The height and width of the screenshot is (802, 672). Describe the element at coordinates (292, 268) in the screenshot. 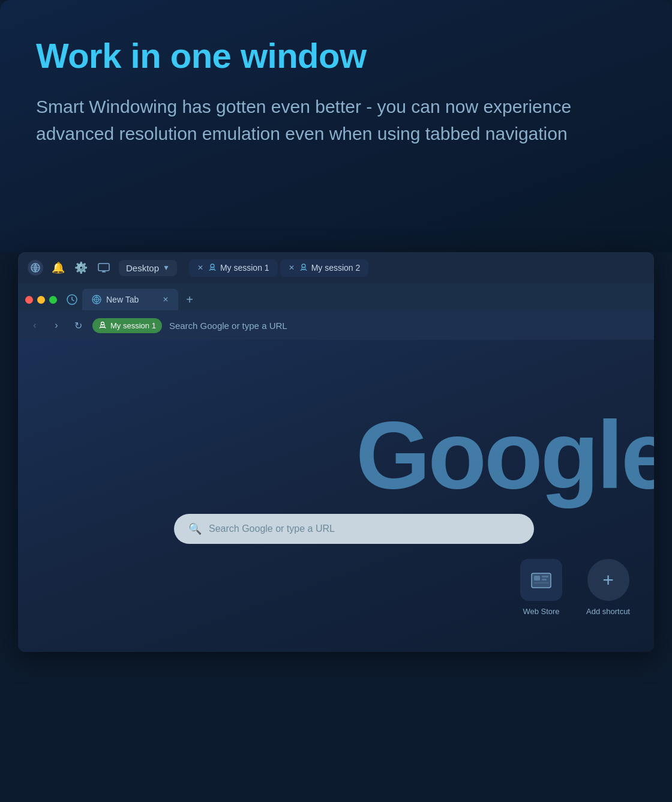

I see `tab-close-2-icon: ✕` at that location.